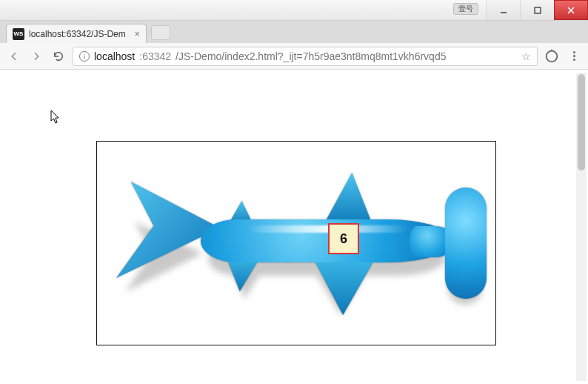 The height and width of the screenshot is (384, 588). I want to click on kebab-icon, so click(575, 56).